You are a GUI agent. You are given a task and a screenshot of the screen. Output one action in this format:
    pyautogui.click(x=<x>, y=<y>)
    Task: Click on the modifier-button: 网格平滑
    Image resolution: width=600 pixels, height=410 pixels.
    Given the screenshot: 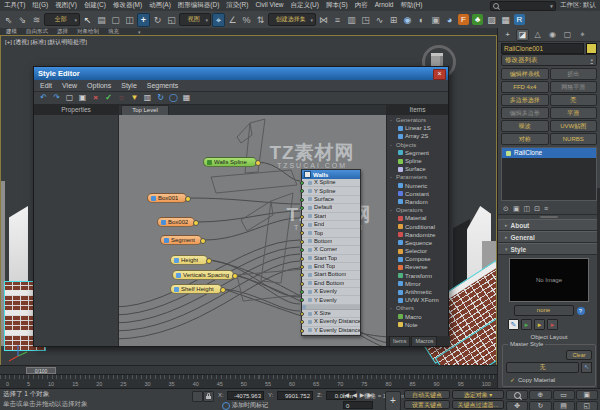 What is the action you would take?
    pyautogui.click(x=574, y=87)
    